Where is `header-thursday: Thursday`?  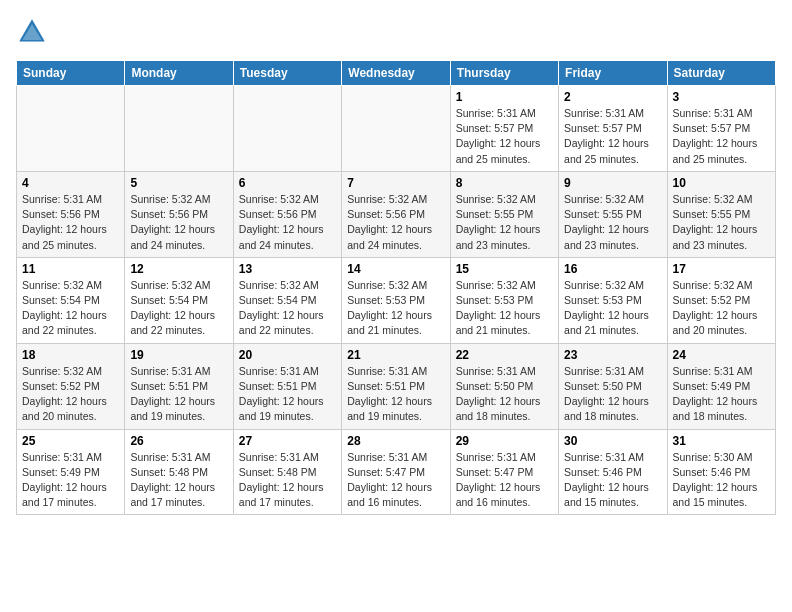 header-thursday: Thursday is located at coordinates (504, 74).